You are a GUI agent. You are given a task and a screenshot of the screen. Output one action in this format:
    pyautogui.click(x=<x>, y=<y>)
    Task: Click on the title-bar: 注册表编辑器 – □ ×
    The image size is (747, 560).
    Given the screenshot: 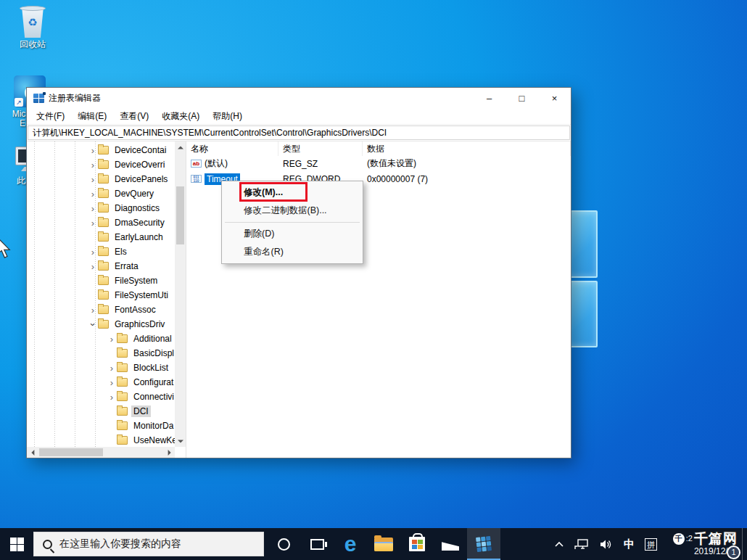 What is the action you would take?
    pyautogui.click(x=299, y=98)
    